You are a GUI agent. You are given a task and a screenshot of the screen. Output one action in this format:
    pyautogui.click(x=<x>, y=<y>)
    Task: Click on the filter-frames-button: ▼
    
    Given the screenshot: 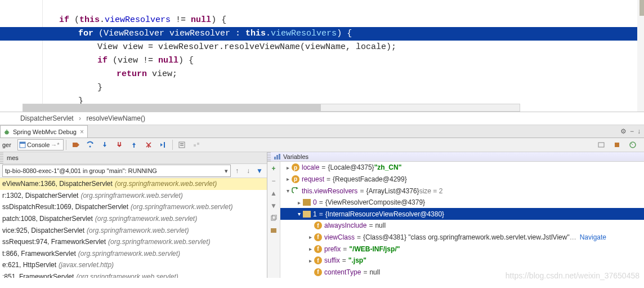 What is the action you would take?
    pyautogui.click(x=260, y=171)
    